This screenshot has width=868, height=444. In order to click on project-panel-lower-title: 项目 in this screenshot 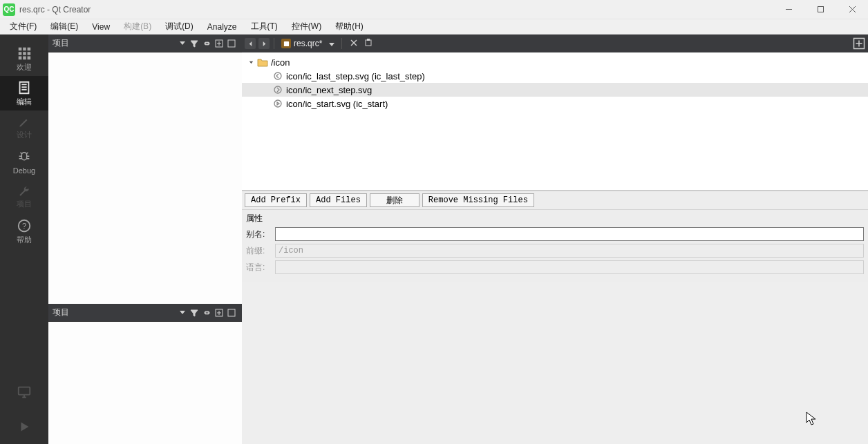, I will do `click(61, 312)`.